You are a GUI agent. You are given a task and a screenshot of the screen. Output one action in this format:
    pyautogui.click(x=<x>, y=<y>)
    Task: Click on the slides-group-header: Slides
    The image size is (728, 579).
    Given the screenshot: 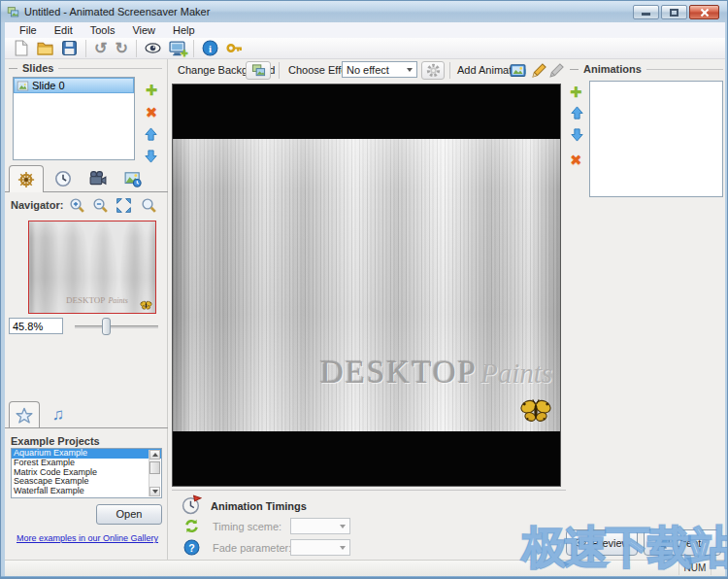 What is the action you would take?
    pyautogui.click(x=85, y=68)
    